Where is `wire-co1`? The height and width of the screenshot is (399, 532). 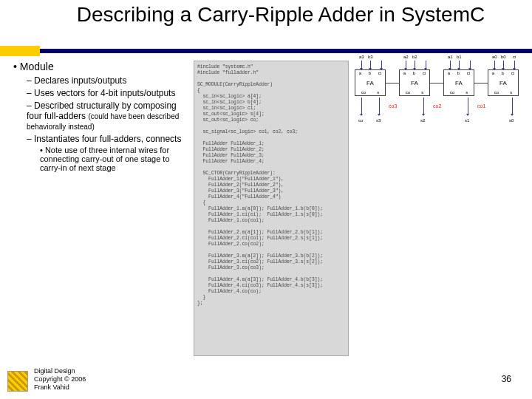 wire-co1 is located at coordinates (481, 83).